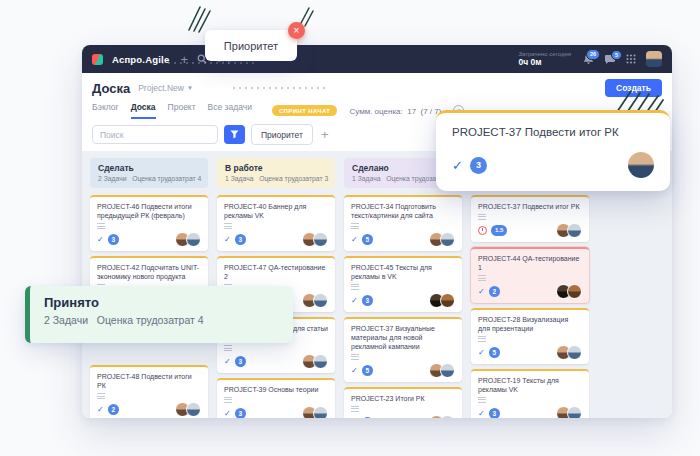  Describe the element at coordinates (553, 150) in the screenshot. I see `task-popup-card: PROJECT-37 Подвести итог РК ✓ 3` at that location.